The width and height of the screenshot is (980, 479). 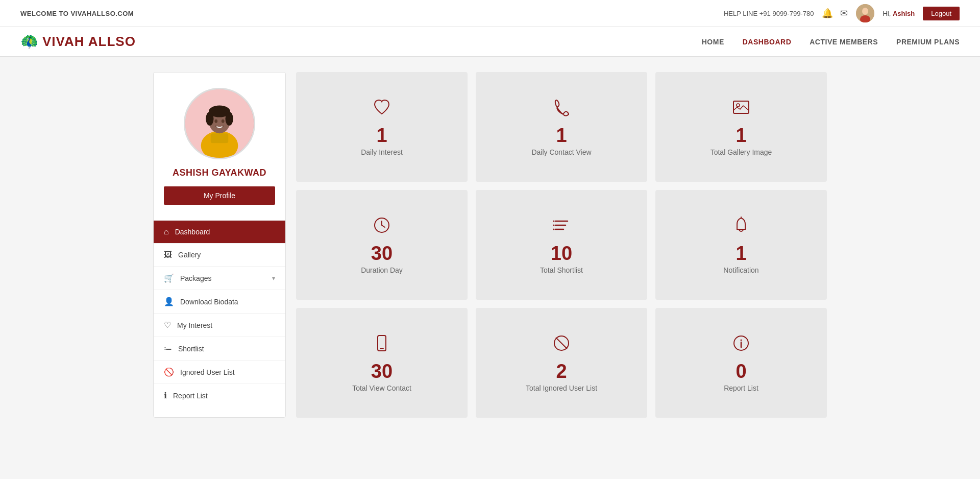 What do you see at coordinates (209, 302) in the screenshot?
I see `sidebar-biodata-label: Download Biodata` at bounding box center [209, 302].